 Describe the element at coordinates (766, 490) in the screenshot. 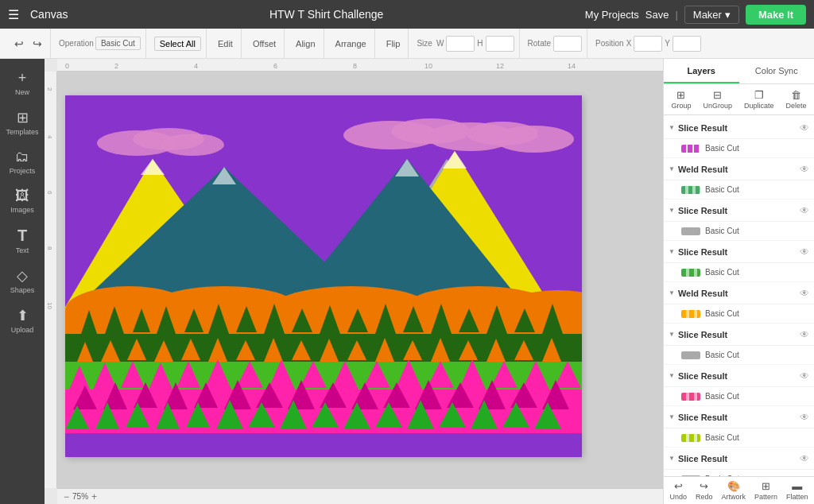

I see `pattern-button: ⊞ Pattern` at that location.